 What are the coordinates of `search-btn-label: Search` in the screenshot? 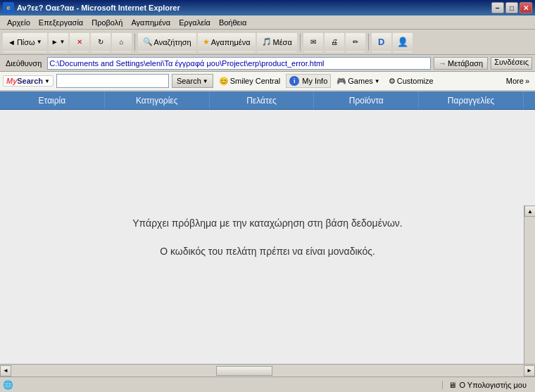 It's located at (189, 81).